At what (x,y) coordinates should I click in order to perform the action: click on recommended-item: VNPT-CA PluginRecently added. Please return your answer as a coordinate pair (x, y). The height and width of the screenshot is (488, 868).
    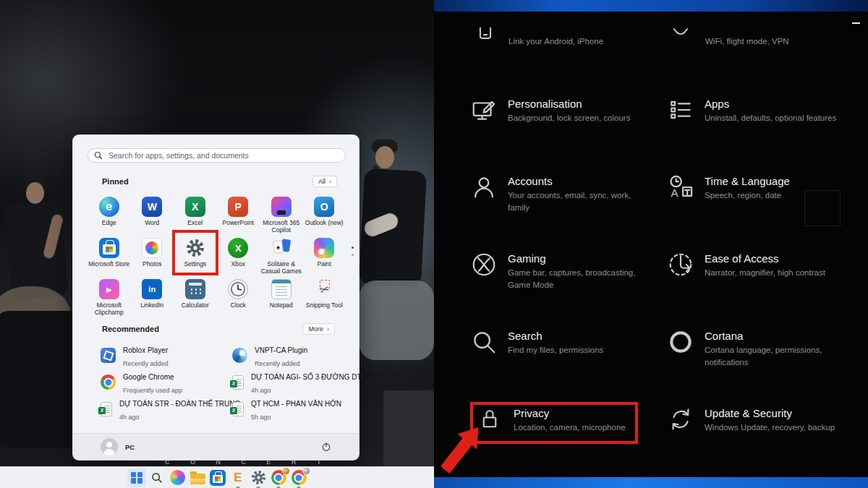
    Looking at the image, I should click on (282, 356).